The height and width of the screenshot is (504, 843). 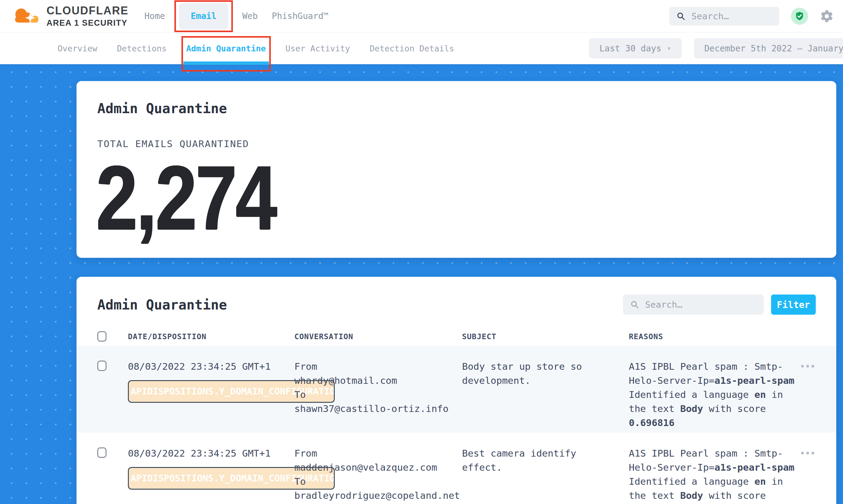 I want to click on table-search-input, so click(x=701, y=305).